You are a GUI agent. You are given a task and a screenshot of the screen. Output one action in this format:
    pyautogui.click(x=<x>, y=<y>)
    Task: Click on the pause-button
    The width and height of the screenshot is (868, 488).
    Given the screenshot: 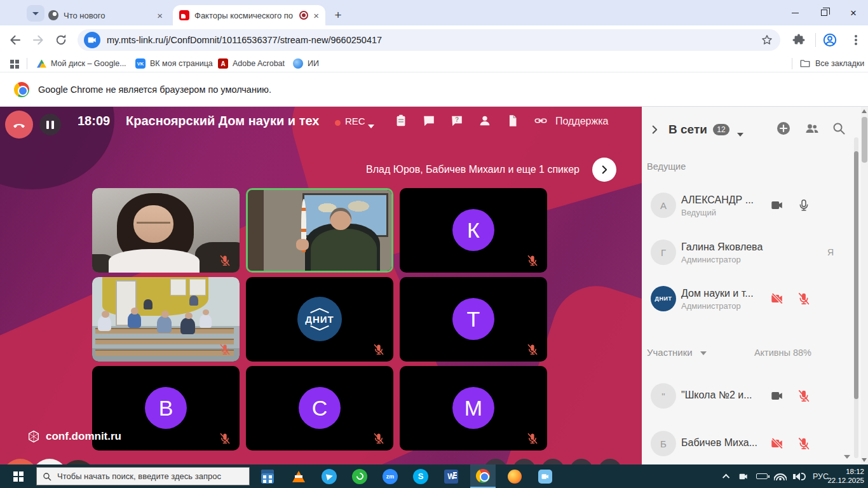 What is the action you would take?
    pyautogui.click(x=50, y=125)
    